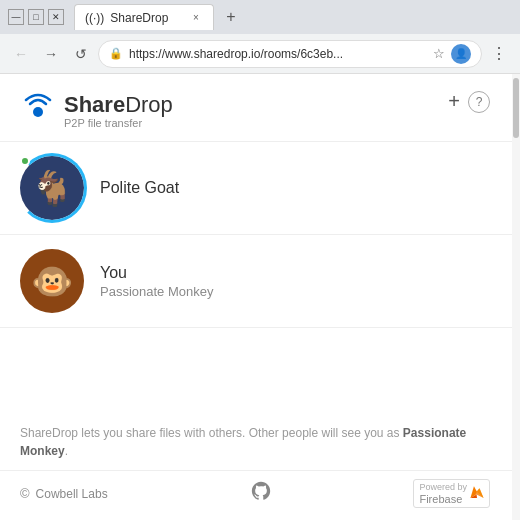 This screenshot has width=520, height=520. What do you see at coordinates (261, 491) in the screenshot?
I see `github-icon` at bounding box center [261, 491].